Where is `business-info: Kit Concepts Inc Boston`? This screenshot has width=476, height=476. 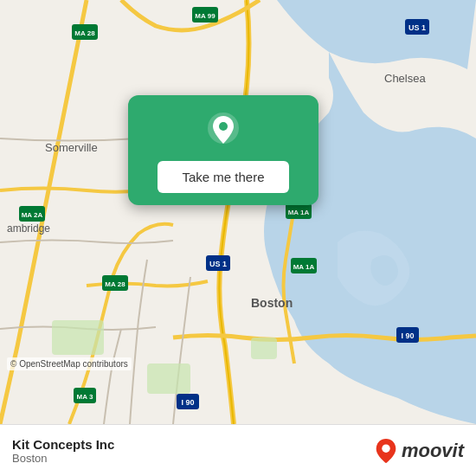
business-info: Kit Concepts Inc Boston is located at coordinates (63, 451).